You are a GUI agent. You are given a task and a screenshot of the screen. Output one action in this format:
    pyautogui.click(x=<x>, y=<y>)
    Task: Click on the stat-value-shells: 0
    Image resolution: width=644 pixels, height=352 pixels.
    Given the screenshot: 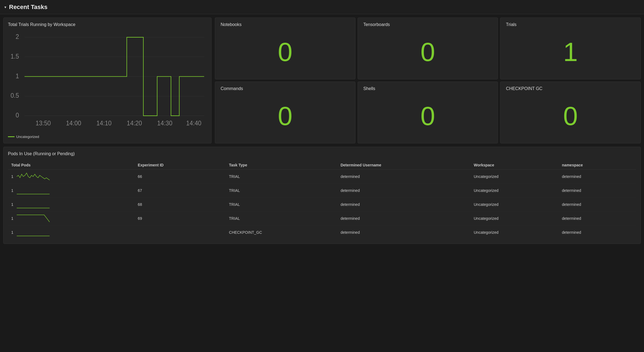 What is the action you would take?
    pyautogui.click(x=428, y=116)
    